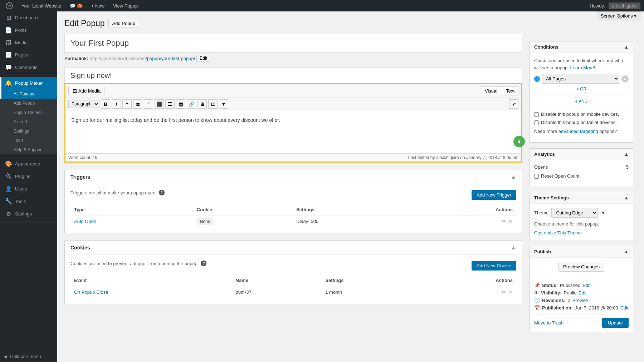  Describe the element at coordinates (580, 300) in the screenshot. I see `revisions-browse-link: Browse` at that location.